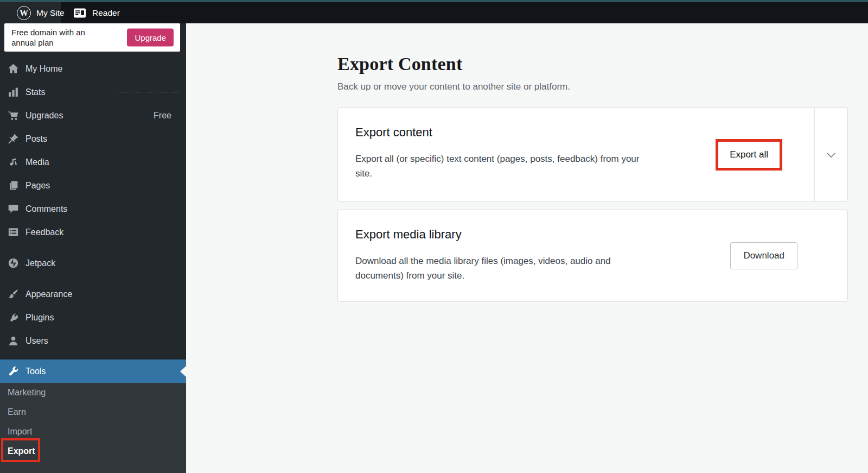 This screenshot has width=868, height=473. Describe the element at coordinates (36, 139) in the screenshot. I see `sidebar-item-label: Posts` at that location.